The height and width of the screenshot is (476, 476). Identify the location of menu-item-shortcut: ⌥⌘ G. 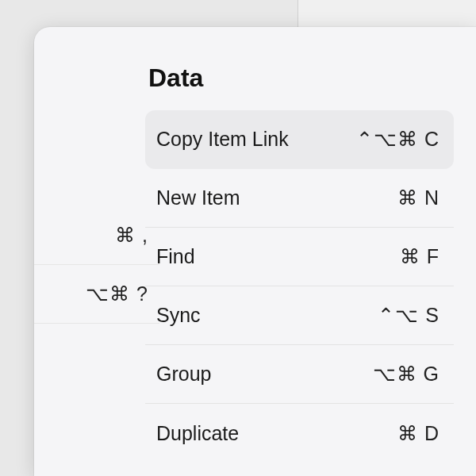
(406, 374).